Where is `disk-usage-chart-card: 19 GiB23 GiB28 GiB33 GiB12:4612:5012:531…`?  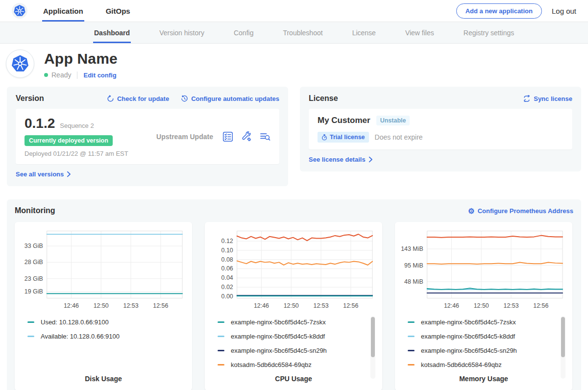 disk-usage-chart-card: 19 GiB23 GiB28 GiB33 GiB12:4612:5012:531… is located at coordinates (103, 306).